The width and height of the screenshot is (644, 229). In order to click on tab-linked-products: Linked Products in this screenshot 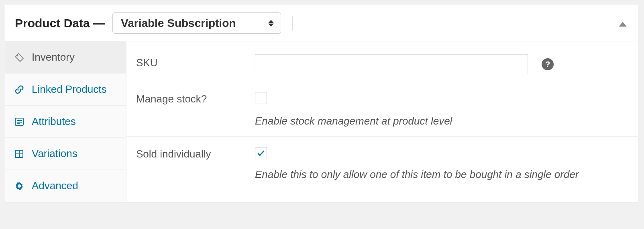, I will do `click(66, 90)`.